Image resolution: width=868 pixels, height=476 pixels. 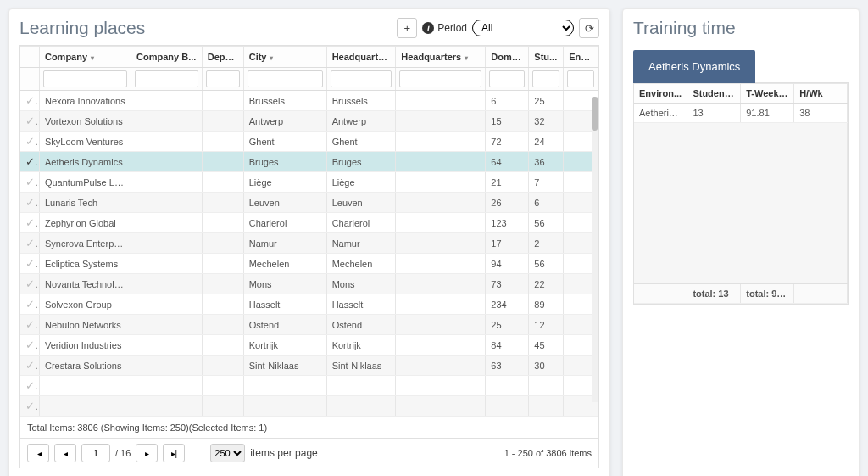 What do you see at coordinates (285, 162) in the screenshot?
I see `cell-city: Bruges` at bounding box center [285, 162].